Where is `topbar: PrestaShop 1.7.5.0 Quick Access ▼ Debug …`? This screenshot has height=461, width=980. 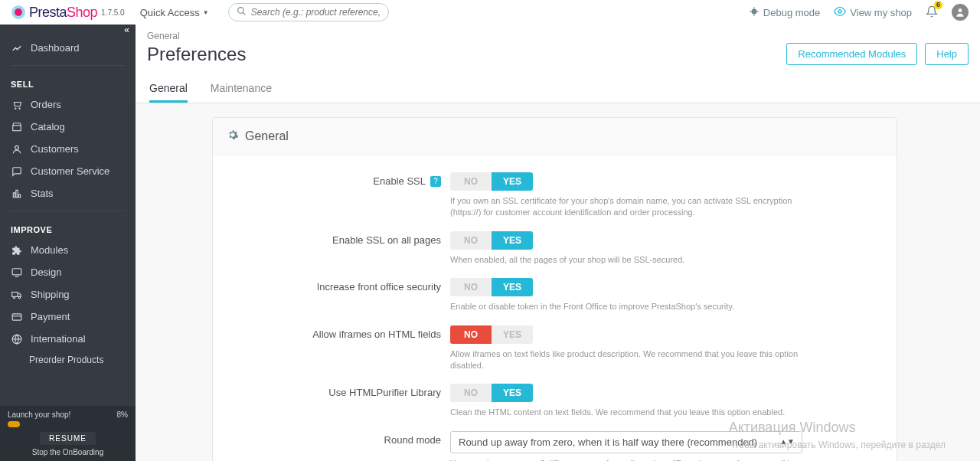
topbar: PrestaShop 1.7.5.0 Quick Access ▼ Debug … is located at coordinates (490, 12).